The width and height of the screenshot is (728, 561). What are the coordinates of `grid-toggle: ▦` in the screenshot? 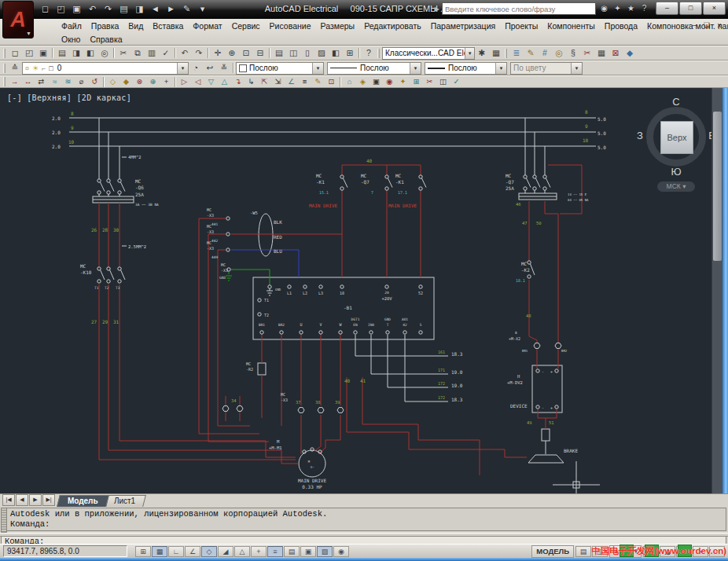 It's located at (160, 552).